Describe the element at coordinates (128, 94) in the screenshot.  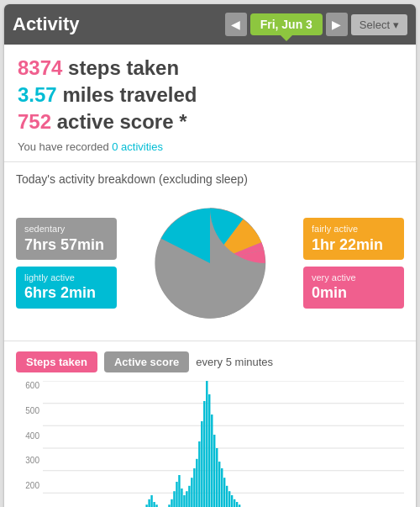
I see `miles-label: miles traveled` at that location.